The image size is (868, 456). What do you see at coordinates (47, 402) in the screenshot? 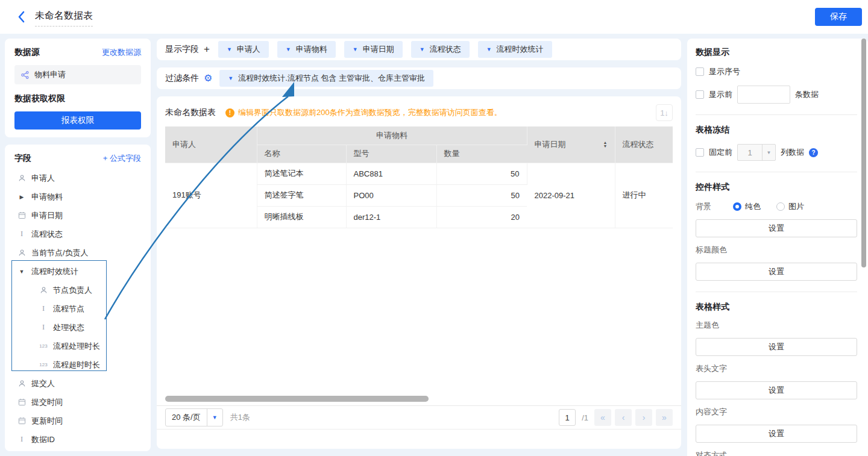
I see `field-label: 提交时间` at bounding box center [47, 402].